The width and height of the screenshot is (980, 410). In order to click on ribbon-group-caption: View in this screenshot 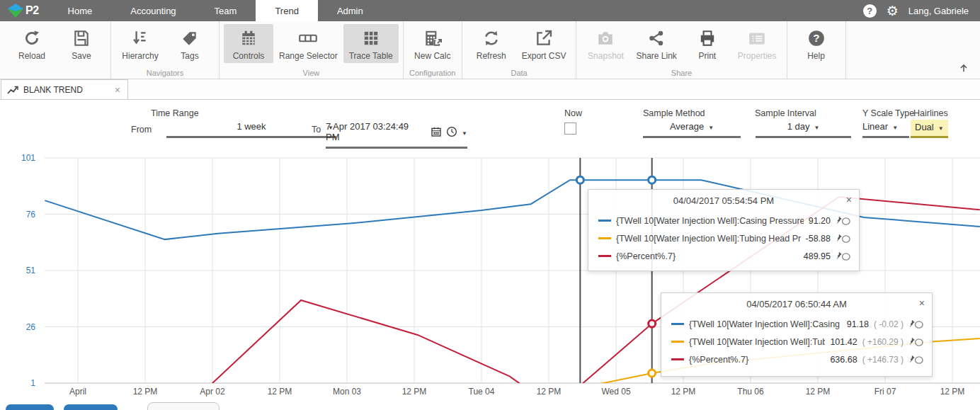, I will do `click(312, 73)`.